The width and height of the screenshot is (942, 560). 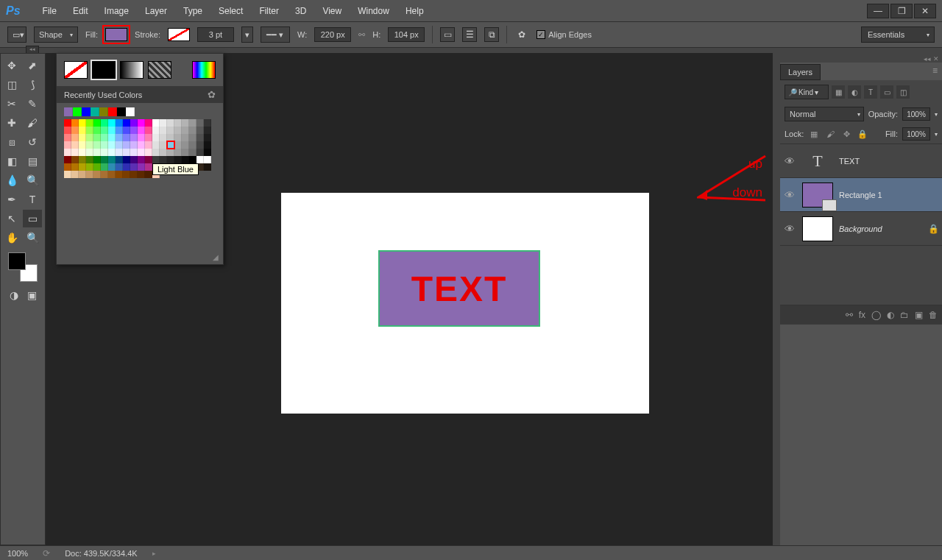 I want to click on maximize-button: ❐, so click(x=902, y=11).